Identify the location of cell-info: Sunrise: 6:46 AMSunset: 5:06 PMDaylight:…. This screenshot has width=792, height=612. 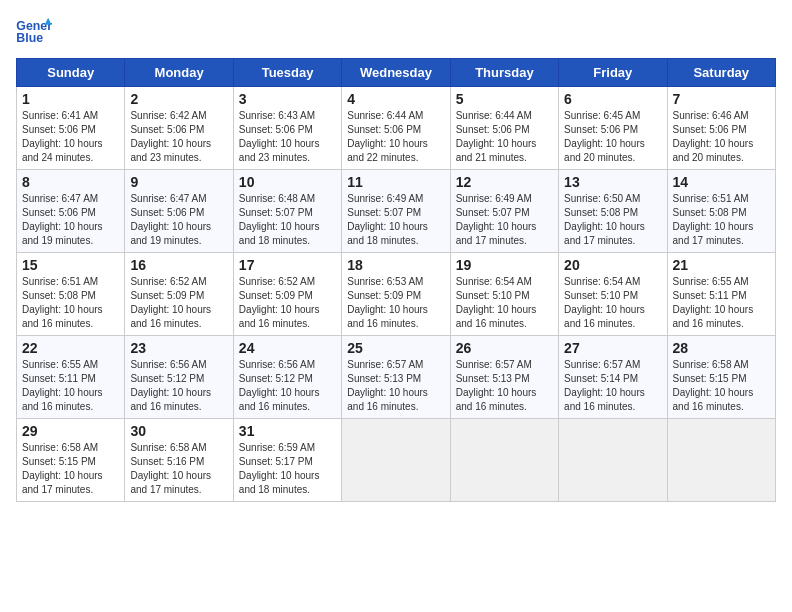
(722, 137).